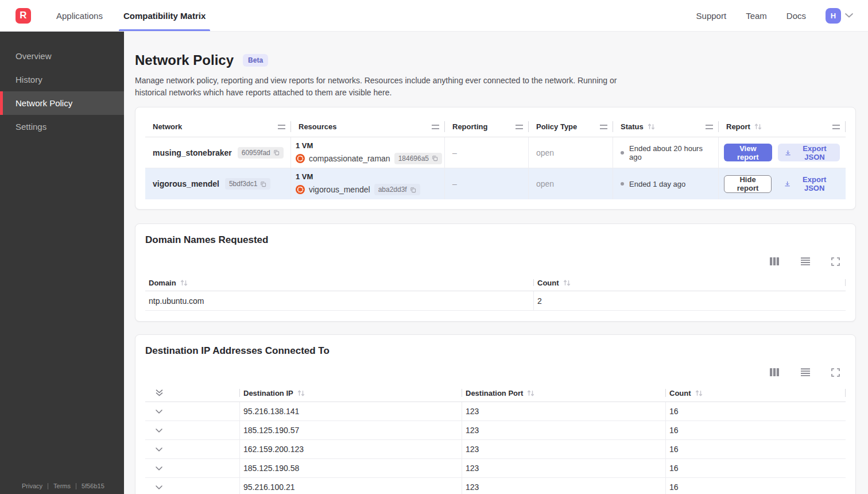 The image size is (868, 494). Describe the element at coordinates (495, 240) in the screenshot. I see `domains-card-title: Domain Names Requested` at that location.